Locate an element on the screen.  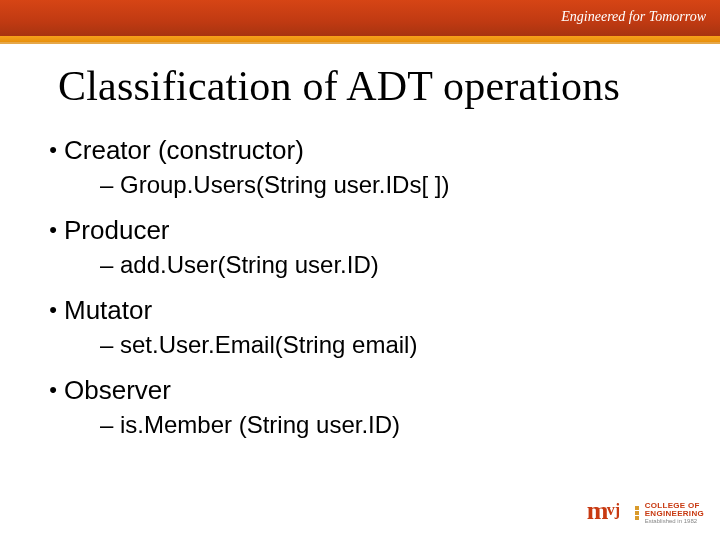
list-item: • Creator (constructor) is located at coordinates (361, 150).